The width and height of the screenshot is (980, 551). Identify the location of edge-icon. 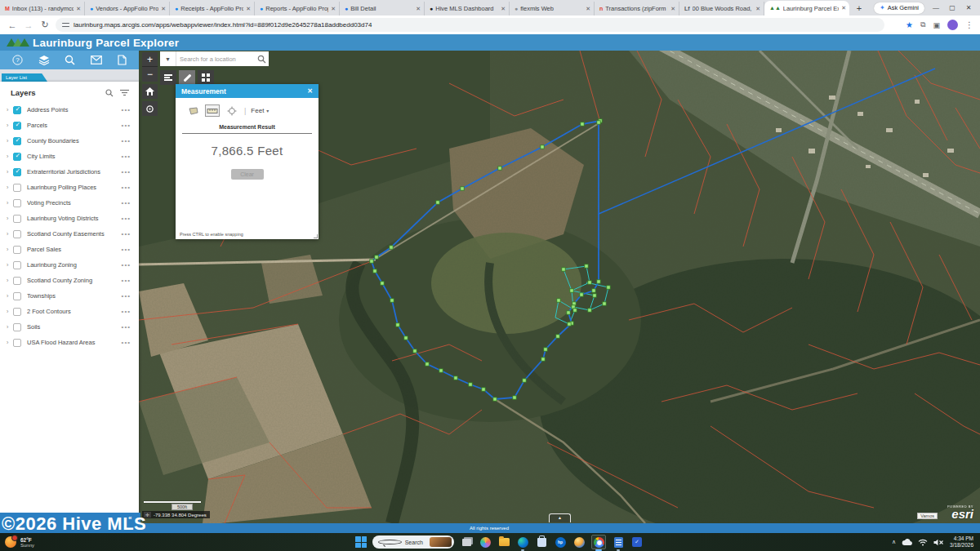
(523, 542).